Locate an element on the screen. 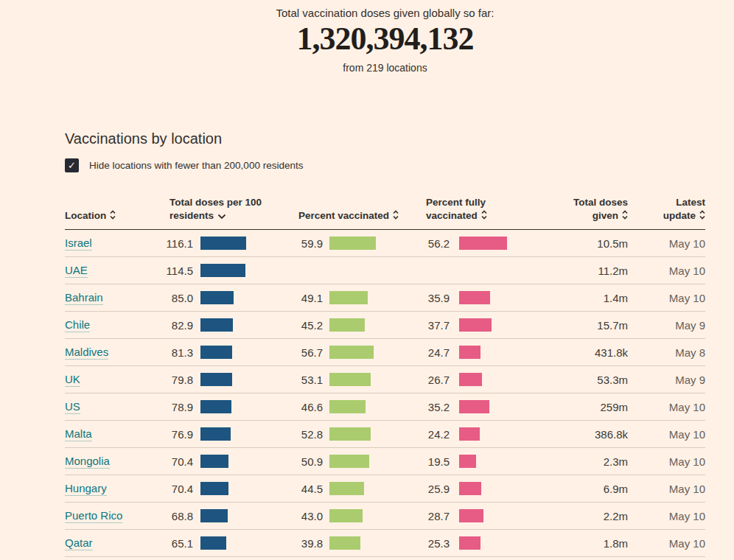  location-cell: Maldives is located at coordinates (113, 352).